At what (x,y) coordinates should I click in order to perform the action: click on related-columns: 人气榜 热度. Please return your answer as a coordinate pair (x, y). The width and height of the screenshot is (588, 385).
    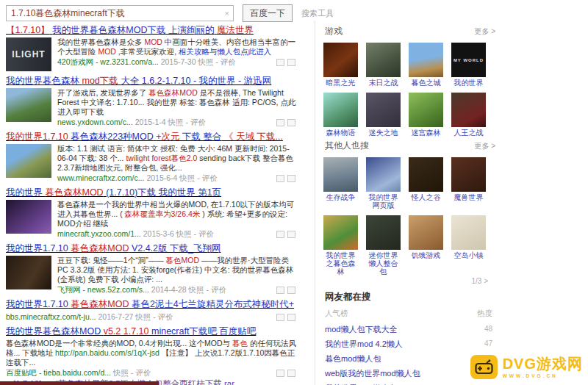
    Looking at the image, I should click on (409, 314).